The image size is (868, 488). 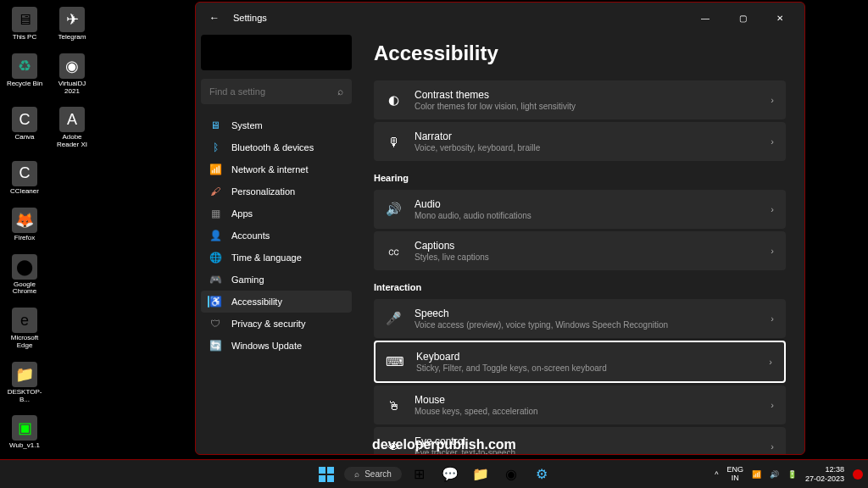 I want to click on tray-date: 27-02-2023, so click(x=825, y=480).